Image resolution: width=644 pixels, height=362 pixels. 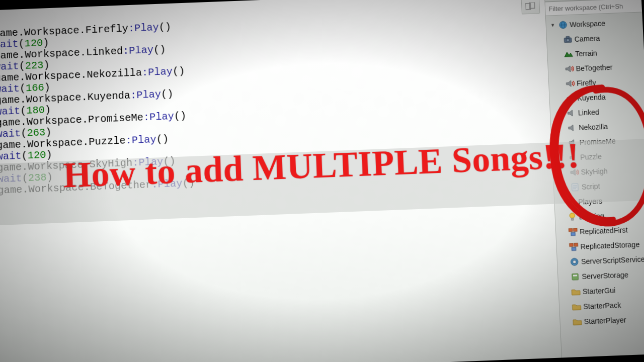 I want to click on light-icon, so click(x=573, y=217).